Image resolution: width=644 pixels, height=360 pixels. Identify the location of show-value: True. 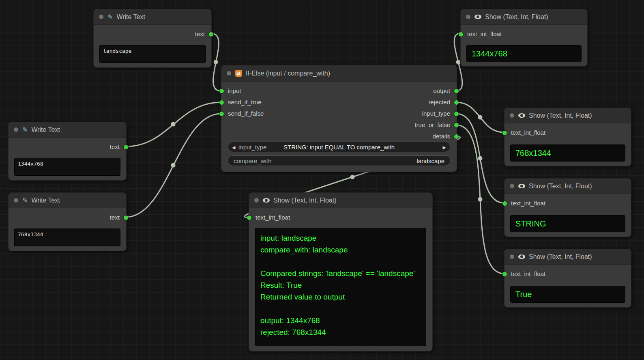
(568, 294).